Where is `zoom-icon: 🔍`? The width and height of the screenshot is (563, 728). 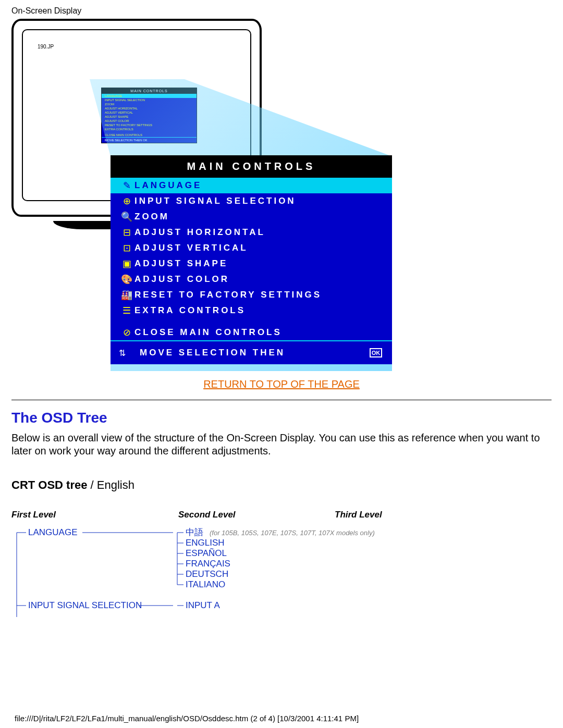
zoom-icon: 🔍 is located at coordinates (127, 217).